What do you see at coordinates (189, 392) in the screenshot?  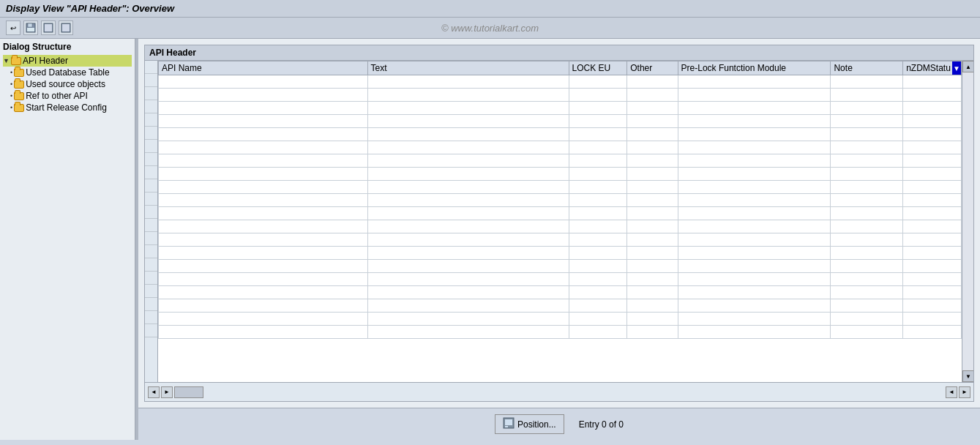 I see `horizontal-scroll-thumb` at bounding box center [189, 392].